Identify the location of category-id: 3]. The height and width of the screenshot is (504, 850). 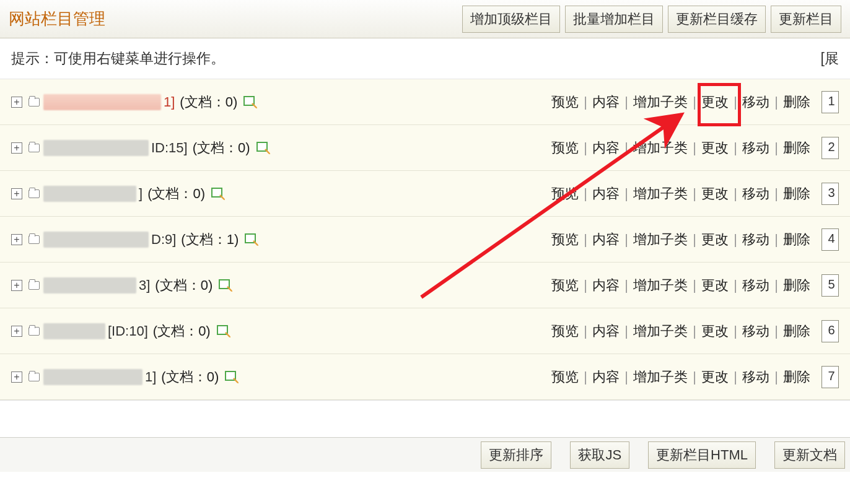
(144, 285).